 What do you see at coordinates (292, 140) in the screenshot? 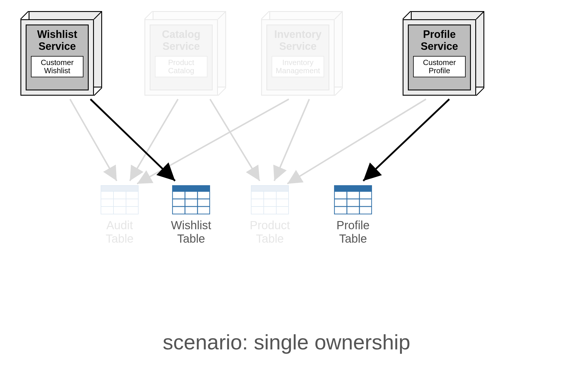
I see `arrow-inventory-to-product` at bounding box center [292, 140].